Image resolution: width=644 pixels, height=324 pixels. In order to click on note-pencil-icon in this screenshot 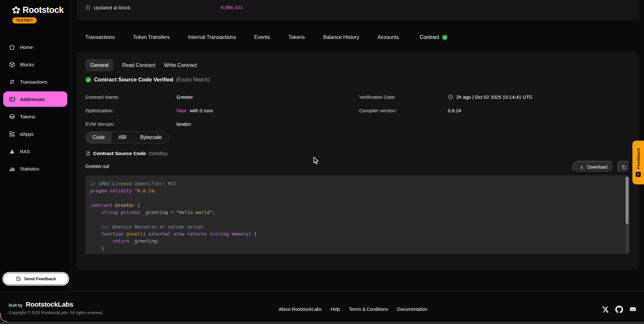, I will do `click(18, 279)`.